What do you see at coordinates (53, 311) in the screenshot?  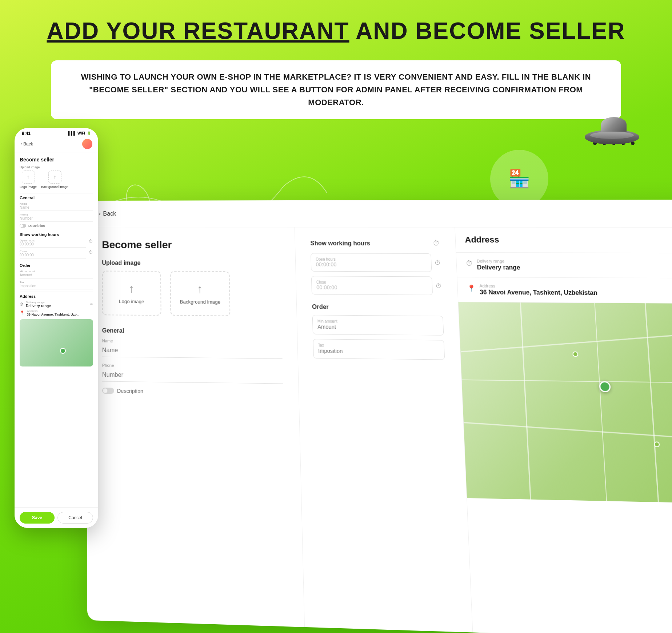 I see `phone-address-item-label: Address` at bounding box center [53, 311].